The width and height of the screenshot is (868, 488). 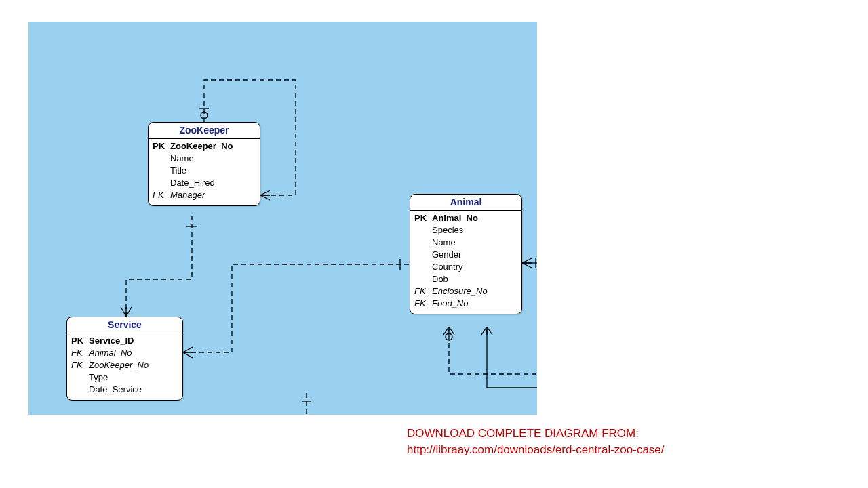 I want to click on entity-service: Service PKService_IDFKAnimal_NoFKZooKeep…, so click(x=125, y=359).